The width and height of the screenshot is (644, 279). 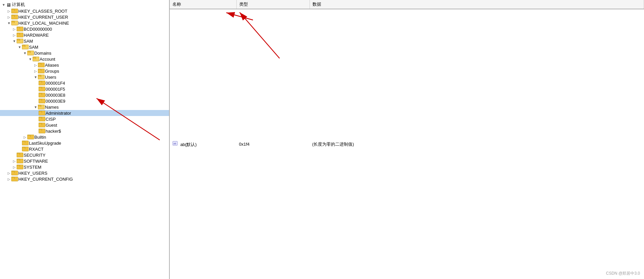 I want to click on folder-icon-account, so click(x=36, y=59).